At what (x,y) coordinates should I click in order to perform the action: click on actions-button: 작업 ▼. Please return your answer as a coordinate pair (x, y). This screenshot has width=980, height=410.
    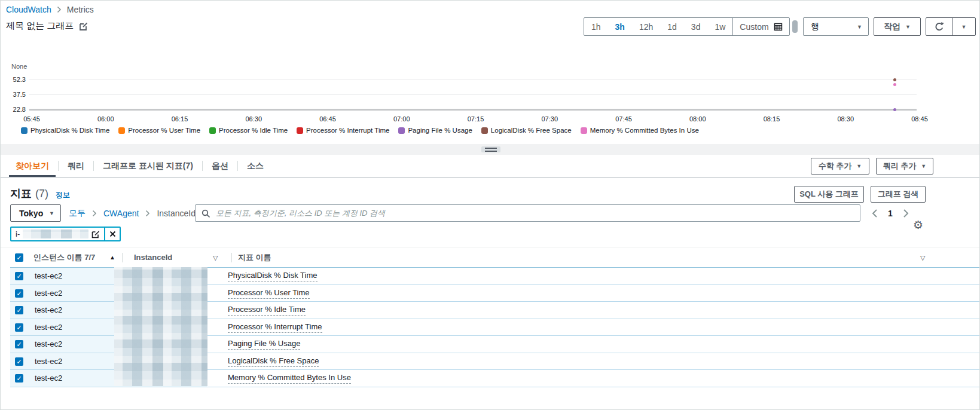
    Looking at the image, I should click on (897, 26).